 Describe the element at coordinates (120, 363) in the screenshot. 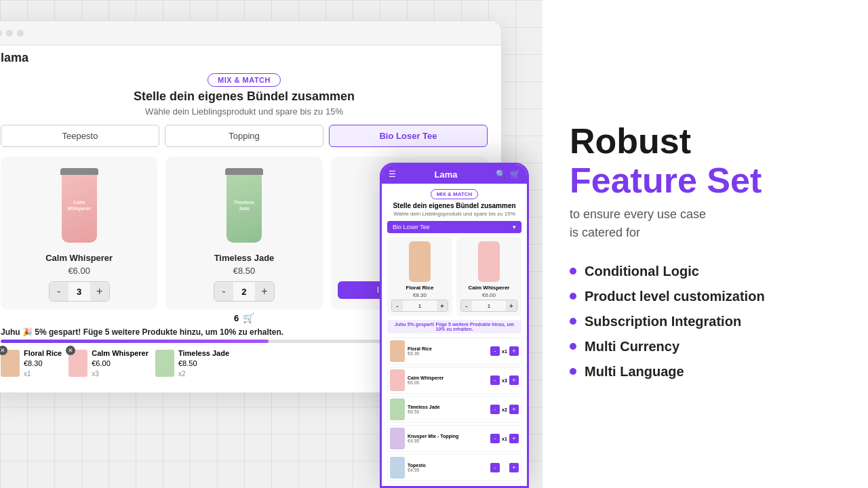

I see `selected-item-info-2: Calm Whisperer €6.00 x3` at that location.